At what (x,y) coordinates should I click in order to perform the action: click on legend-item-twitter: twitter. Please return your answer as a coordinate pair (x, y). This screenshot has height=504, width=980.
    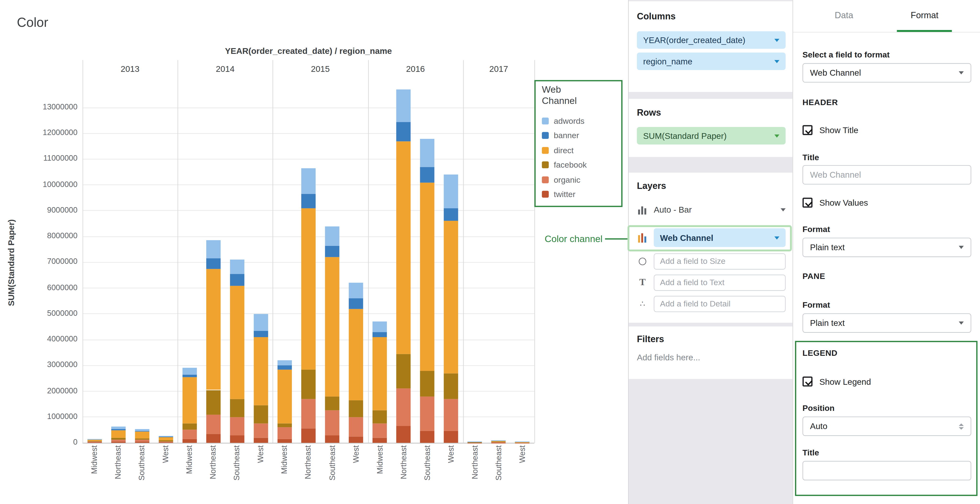
    Looking at the image, I should click on (578, 194).